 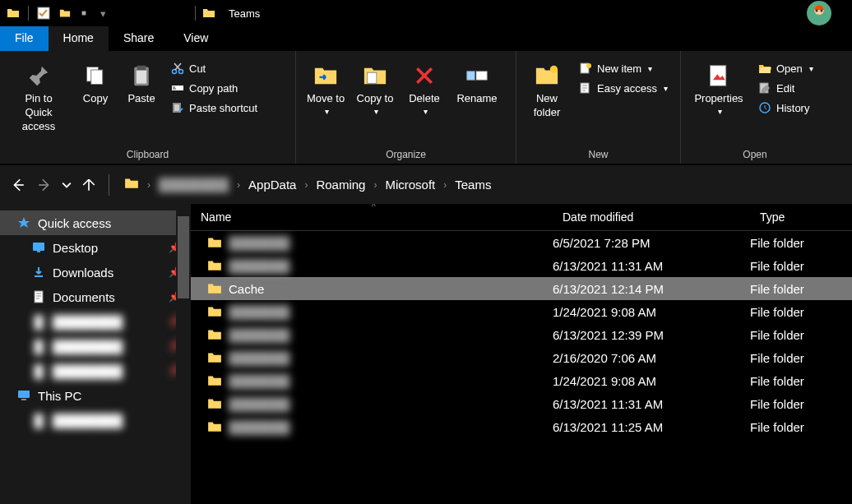 I want to click on breadcrumb-item: Roaming, so click(x=340, y=184).